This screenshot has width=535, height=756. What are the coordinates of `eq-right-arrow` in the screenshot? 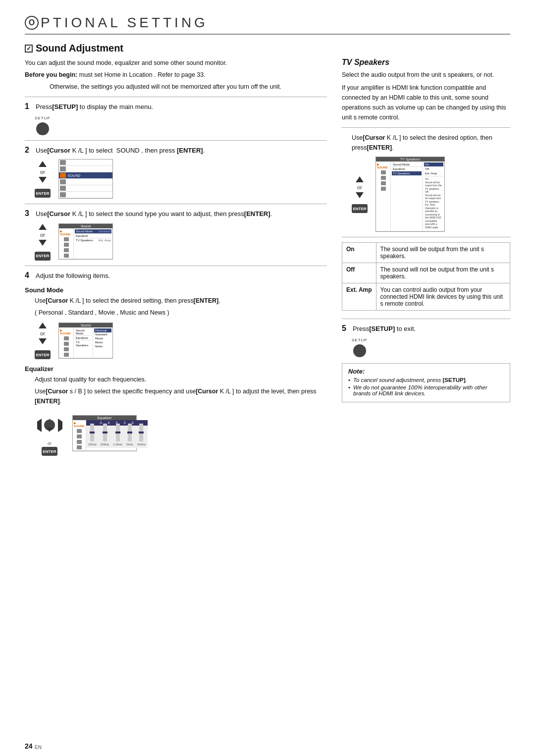 It's located at (60, 425).